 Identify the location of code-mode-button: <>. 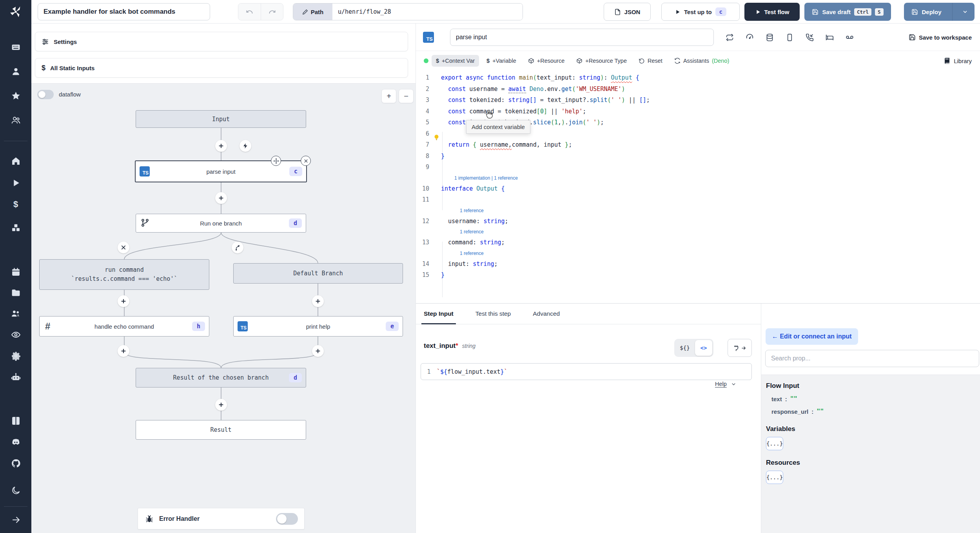
(704, 348).